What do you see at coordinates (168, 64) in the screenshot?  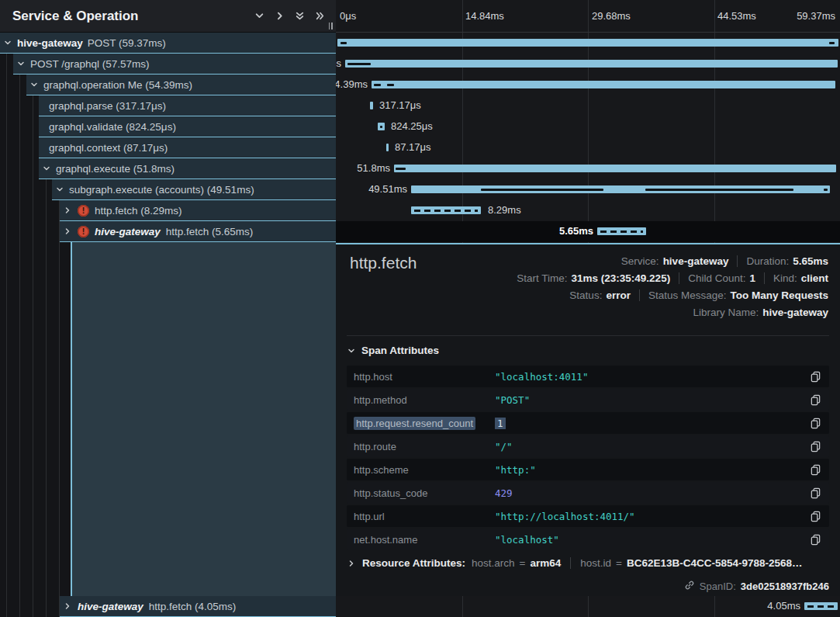 I see `tree-row: POST /graphql (57.57ms)` at bounding box center [168, 64].